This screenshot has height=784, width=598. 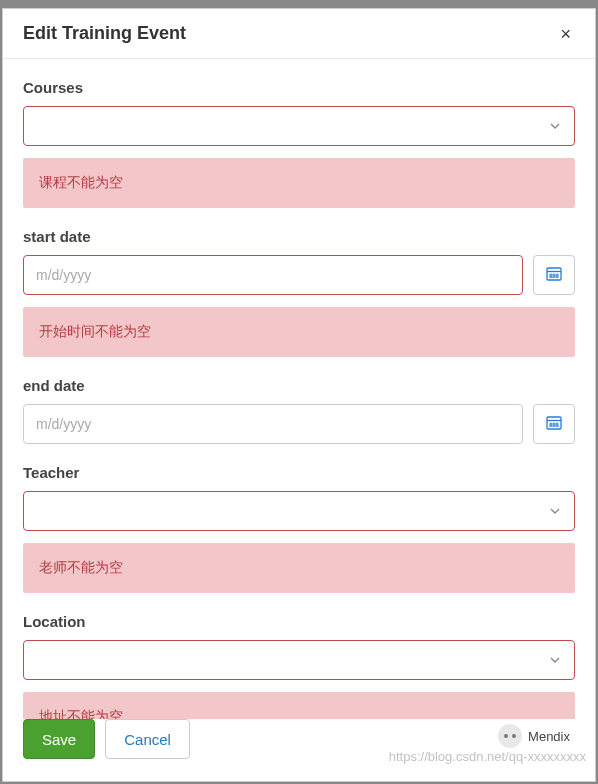 I want to click on cancel-button: Cancel, so click(x=148, y=739).